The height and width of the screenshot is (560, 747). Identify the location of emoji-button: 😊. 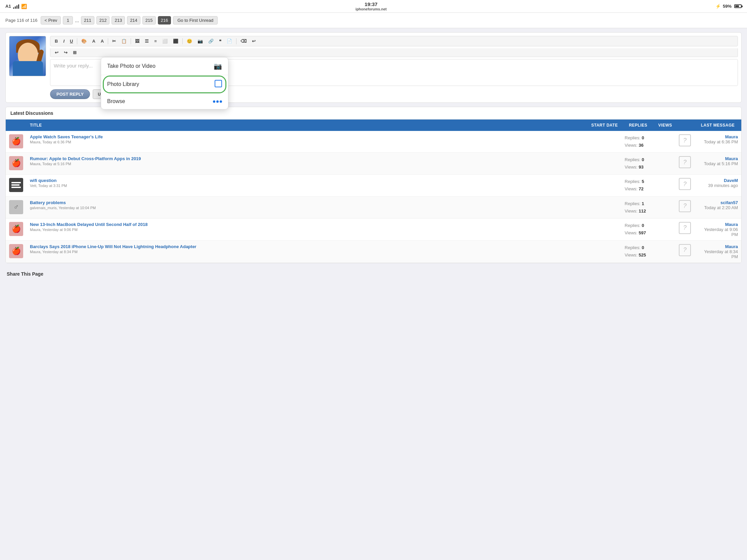
(189, 41).